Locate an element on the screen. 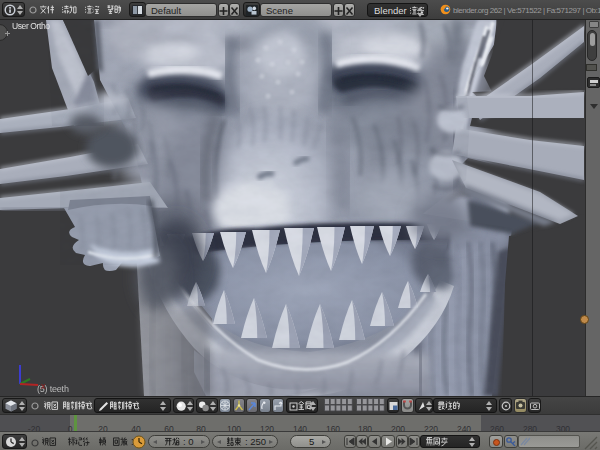 The height and width of the screenshot is (450, 600). svg-text: x is located at coordinates (44, 386).